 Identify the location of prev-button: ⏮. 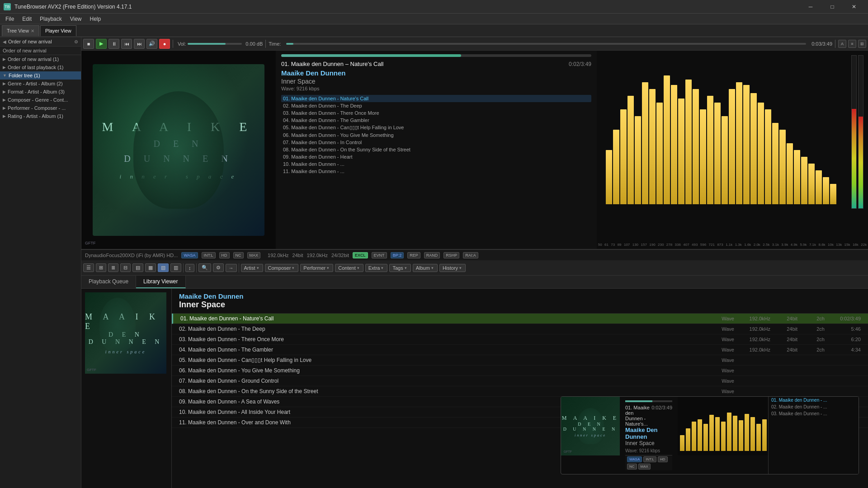
(127, 44).